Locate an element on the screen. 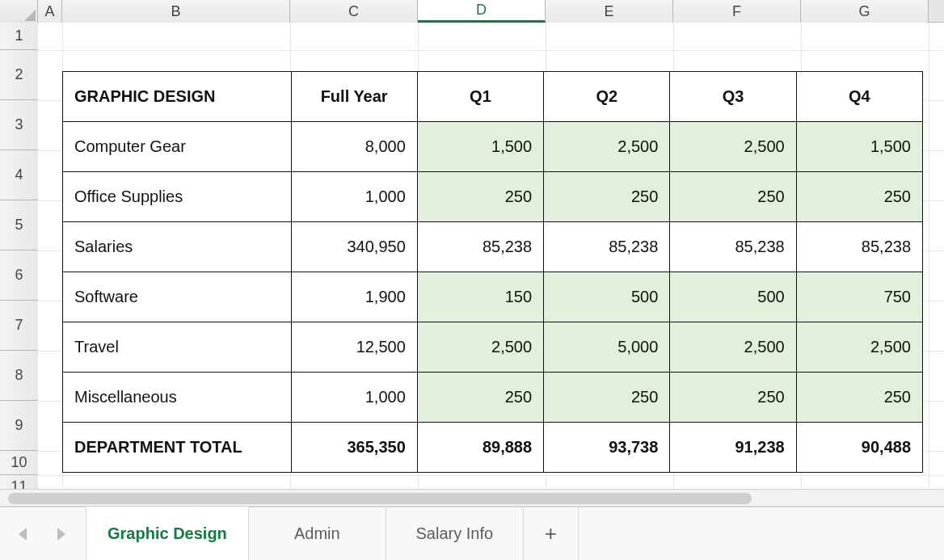 The height and width of the screenshot is (560, 944). row-header-7: 7 is located at coordinates (19, 326).